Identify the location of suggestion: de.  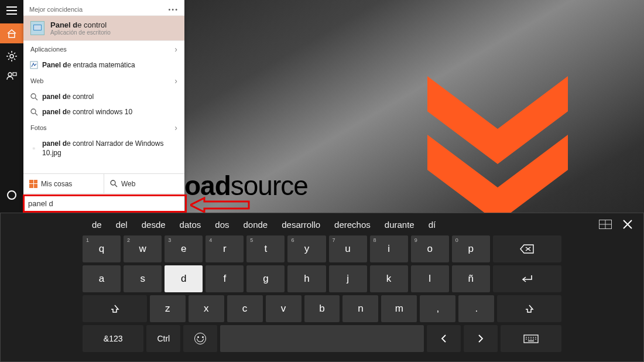
(97, 225).